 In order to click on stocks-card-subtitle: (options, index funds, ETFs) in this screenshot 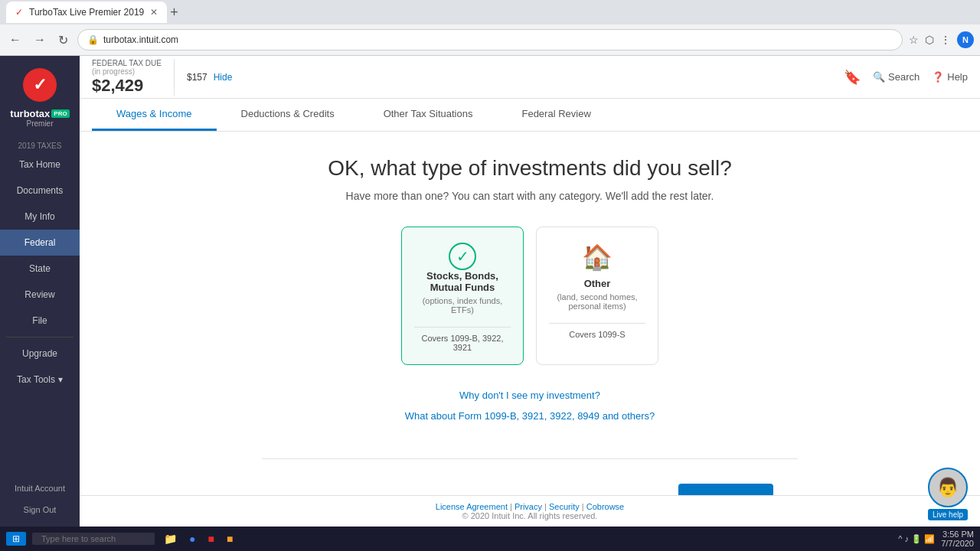, I will do `click(462, 305)`.